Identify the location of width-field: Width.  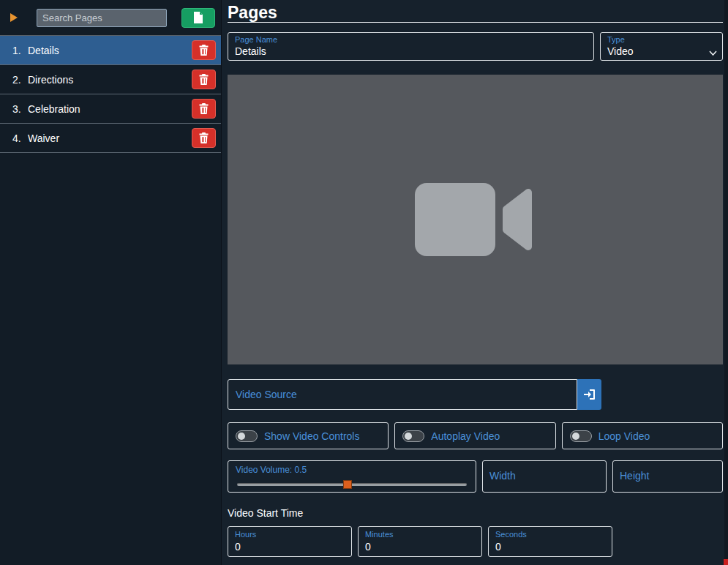
(544, 476).